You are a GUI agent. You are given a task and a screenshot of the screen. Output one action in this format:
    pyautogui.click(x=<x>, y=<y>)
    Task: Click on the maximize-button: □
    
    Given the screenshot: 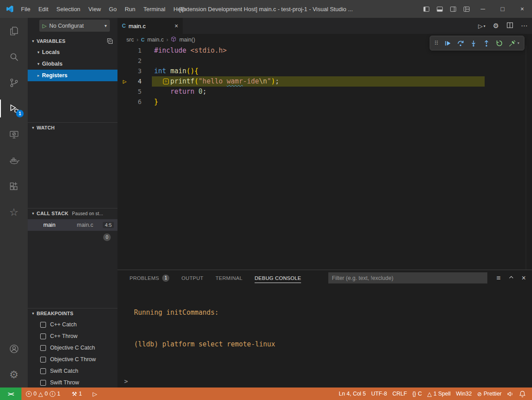 What is the action you would take?
    pyautogui.click(x=503, y=9)
    